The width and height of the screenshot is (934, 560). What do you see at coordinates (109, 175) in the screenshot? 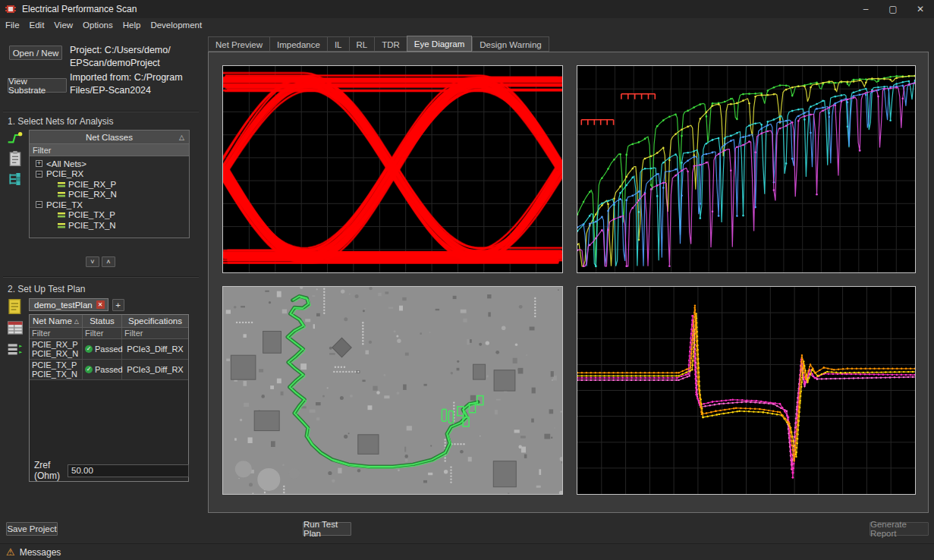
I see `tree-item-pcie-rx: − PCIE_RX` at bounding box center [109, 175].